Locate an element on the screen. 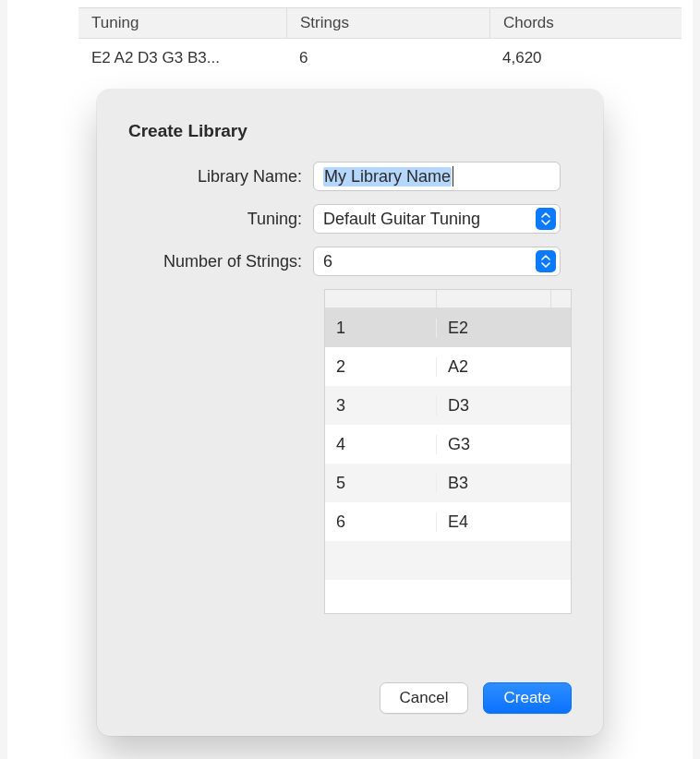  tuning-select-value: Default Guitar Tuning is located at coordinates (402, 220).